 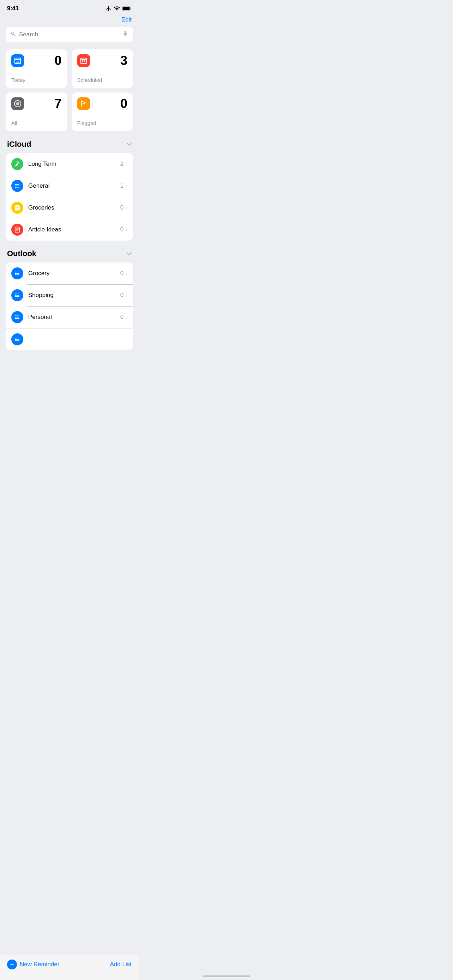 What do you see at coordinates (17, 317) in the screenshot?
I see `personal-icon` at bounding box center [17, 317].